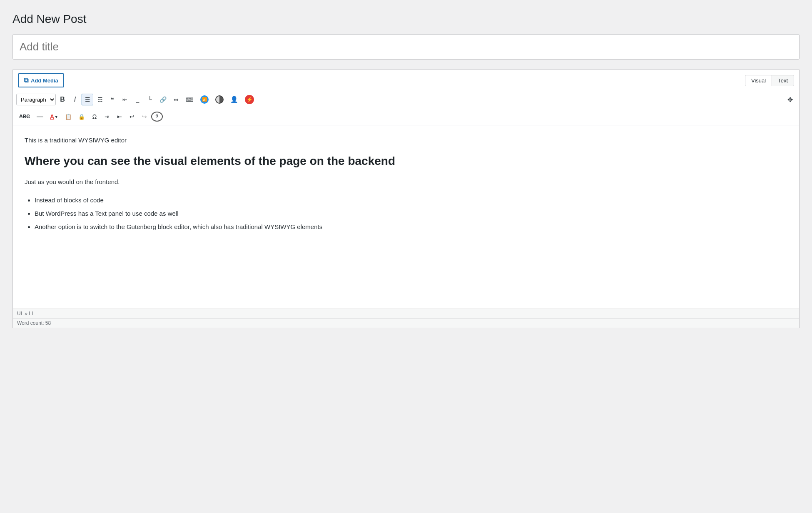 This screenshot has height=513, width=812. Describe the element at coordinates (406, 182) in the screenshot. I see `editor-paragraph-2: Just as you would on the frontend.` at that location.